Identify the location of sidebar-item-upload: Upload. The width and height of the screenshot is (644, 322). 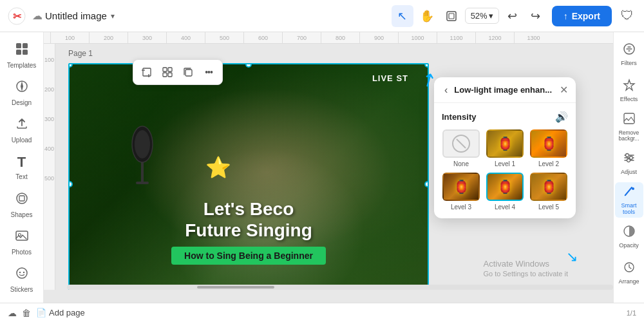
(22, 130).